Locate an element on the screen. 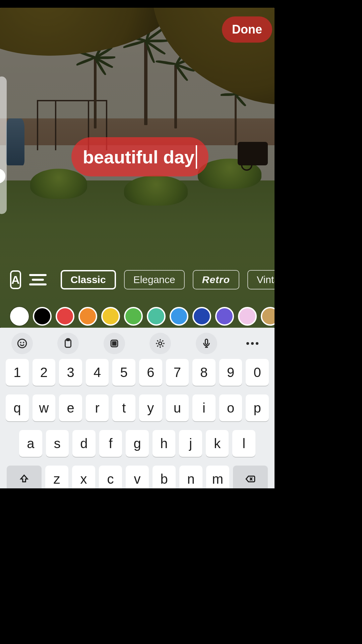  key-v: v is located at coordinates (137, 477).